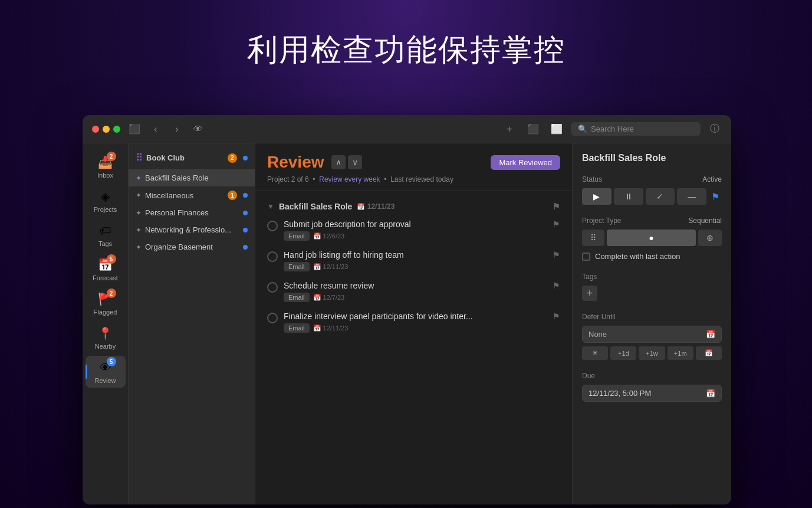  I want to click on project-item-networking: ✦ Networking & Professio..., so click(192, 230).